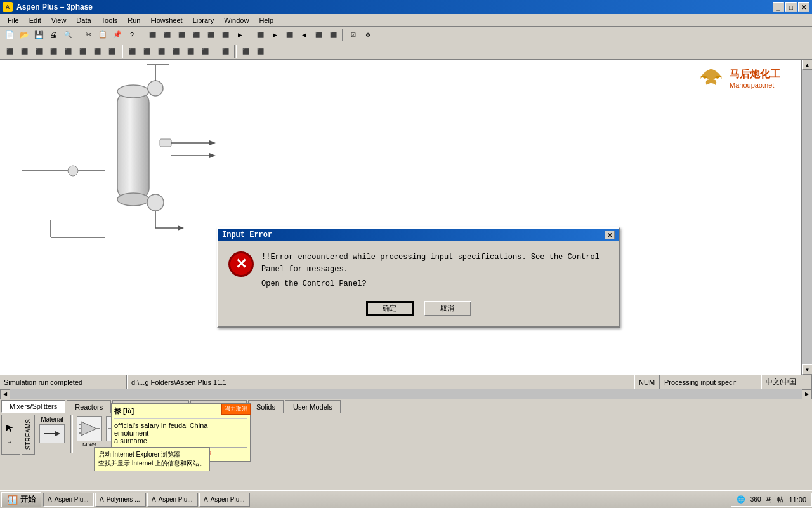 This screenshot has width=812, height=508. What do you see at coordinates (808, 217) in the screenshot?
I see `scroll-track` at bounding box center [808, 217].